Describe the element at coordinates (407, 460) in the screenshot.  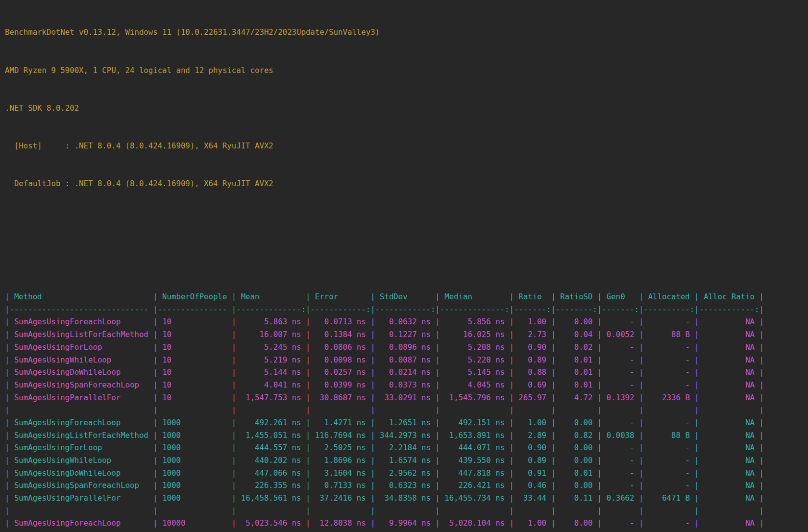
I see `table-row: | SumAgesUsingWhileLoop | 1000 | 440.202…` at that location.